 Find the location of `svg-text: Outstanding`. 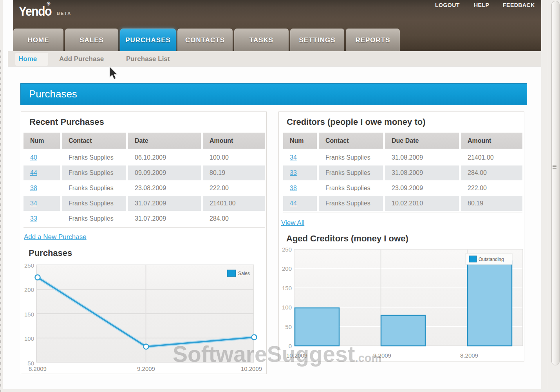

svg-text: Outstanding is located at coordinates (491, 259).